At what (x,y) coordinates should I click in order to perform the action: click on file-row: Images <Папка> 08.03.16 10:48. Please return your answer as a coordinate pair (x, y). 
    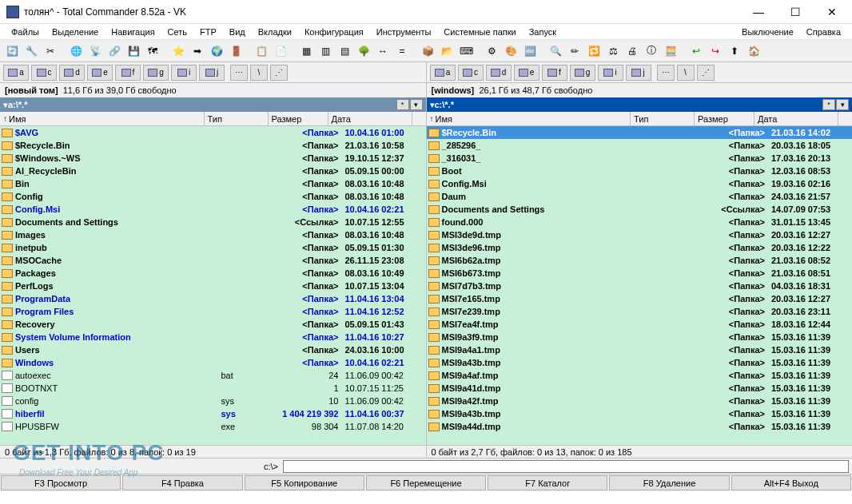
    Looking at the image, I should click on (213, 235).